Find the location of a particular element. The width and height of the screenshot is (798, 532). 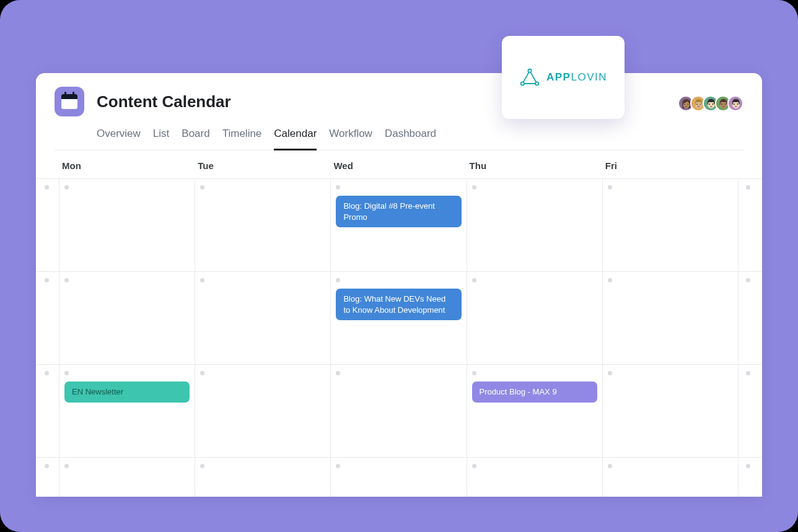

tab-board: Board is located at coordinates (196, 137).